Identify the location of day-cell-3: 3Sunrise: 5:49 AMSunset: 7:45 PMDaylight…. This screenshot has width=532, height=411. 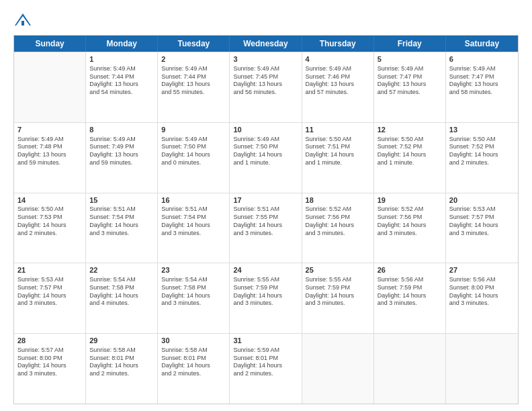
(266, 87).